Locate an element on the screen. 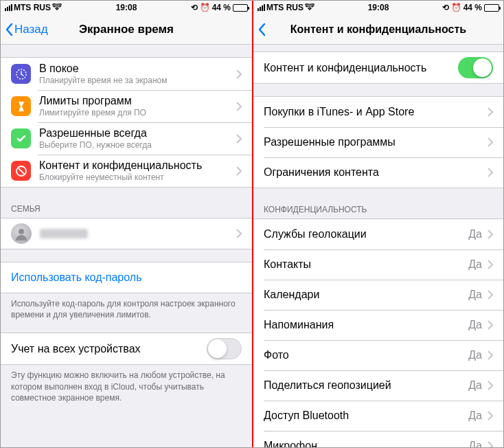  privacy-row: Напоминания Да is located at coordinates (378, 325).